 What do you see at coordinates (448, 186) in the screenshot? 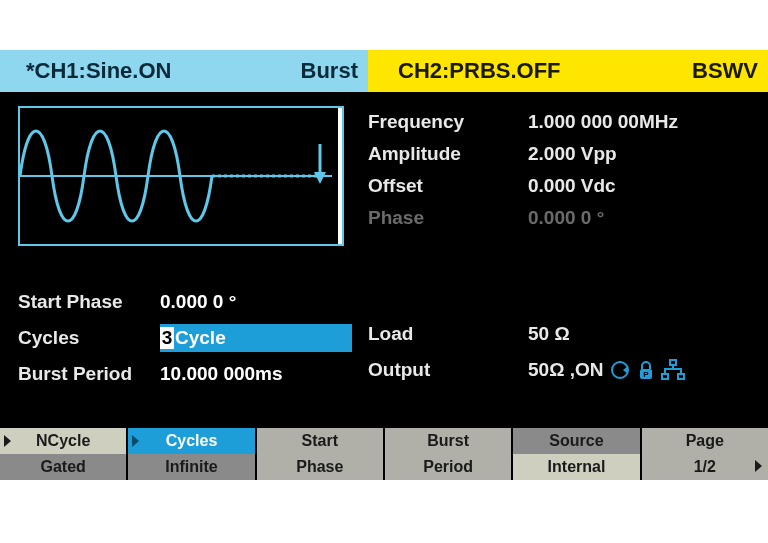
I see `label-offset: Offset` at bounding box center [448, 186].